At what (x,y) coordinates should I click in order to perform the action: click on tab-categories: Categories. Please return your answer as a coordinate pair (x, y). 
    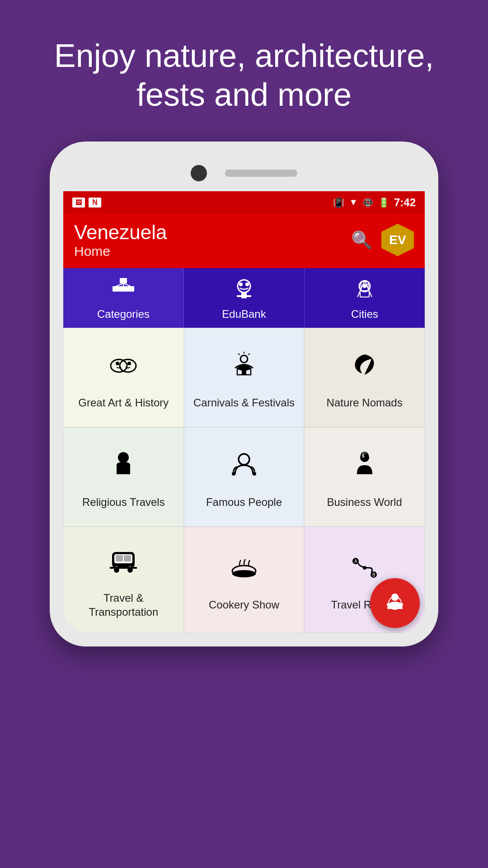
    Looking at the image, I should click on (124, 298).